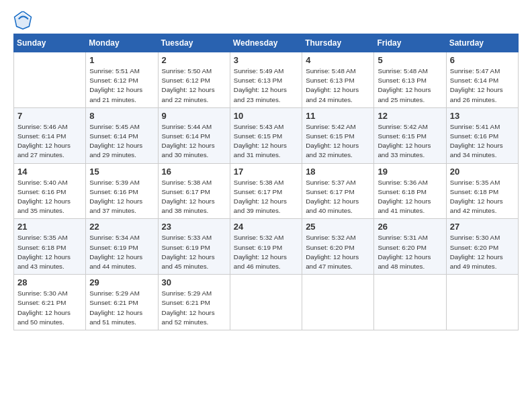 Image resolution: width=532 pixels, height=411 pixels. Describe the element at coordinates (50, 302) in the screenshot. I see `day-cell: 28Sunrise: 5:30 AMSunset: 6:21 PMDayligh…` at that location.